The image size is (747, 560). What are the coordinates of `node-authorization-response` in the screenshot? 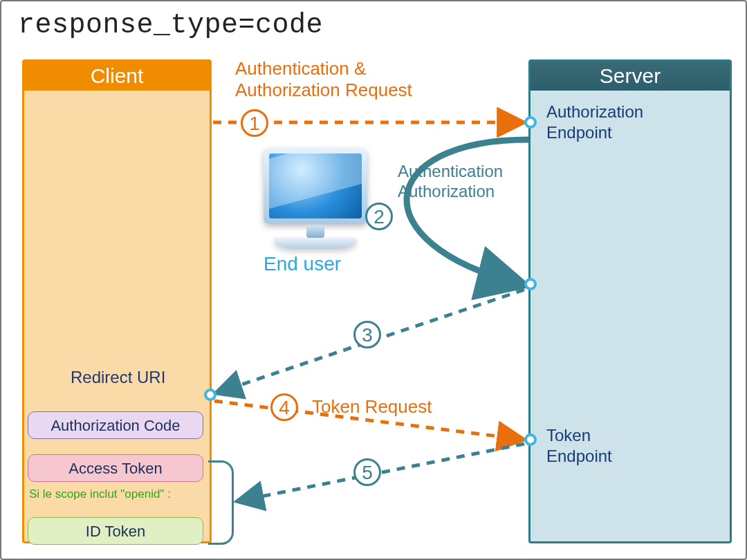 It's located at (531, 284).